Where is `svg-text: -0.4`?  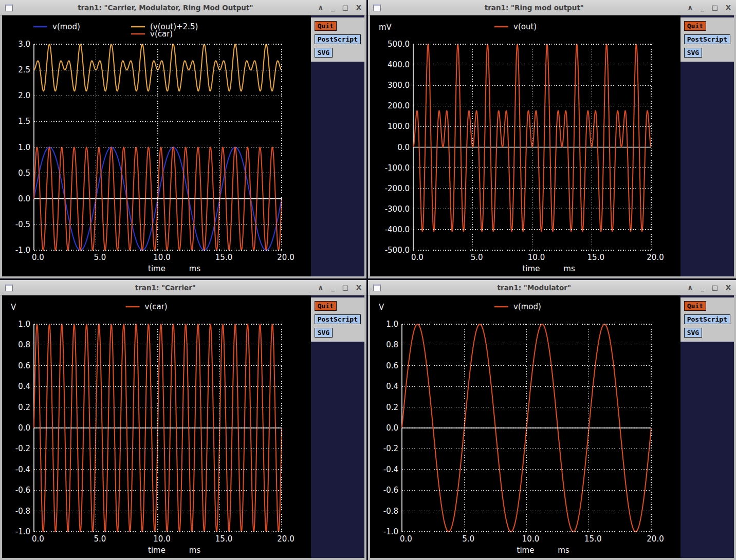 svg-text: -0.4 is located at coordinates (23, 470).